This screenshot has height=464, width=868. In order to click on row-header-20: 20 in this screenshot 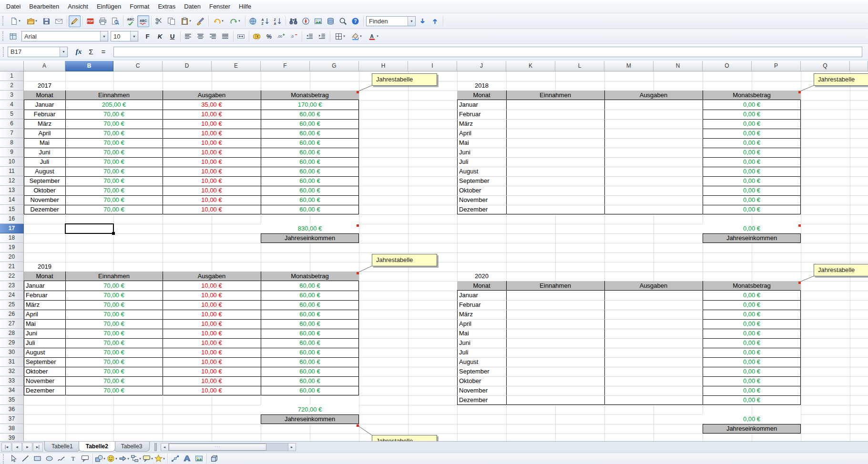, I will do `click(12, 257)`.